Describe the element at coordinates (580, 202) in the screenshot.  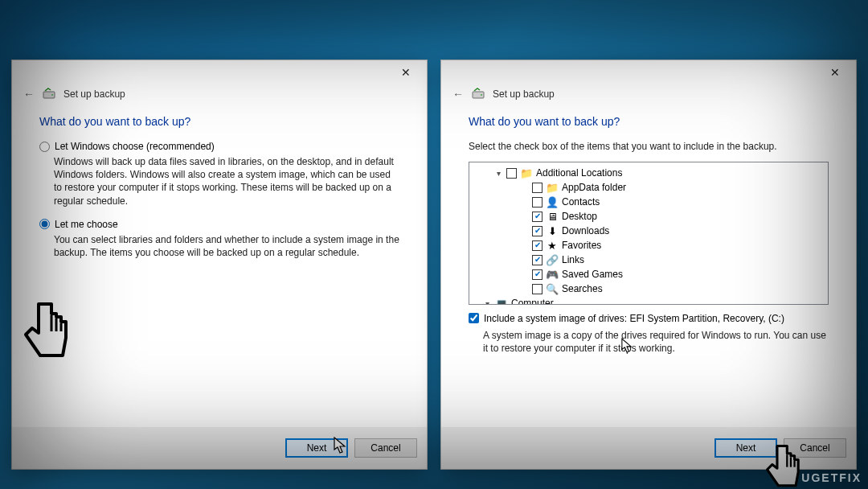
I see `tree-node-label: Contacts` at that location.